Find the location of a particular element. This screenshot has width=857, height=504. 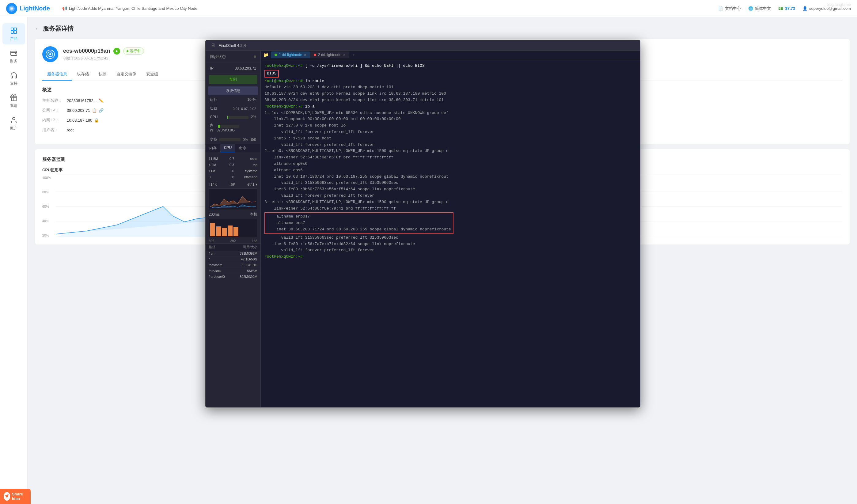

sidebar-label-finance: 财务 is located at coordinates (14, 61).